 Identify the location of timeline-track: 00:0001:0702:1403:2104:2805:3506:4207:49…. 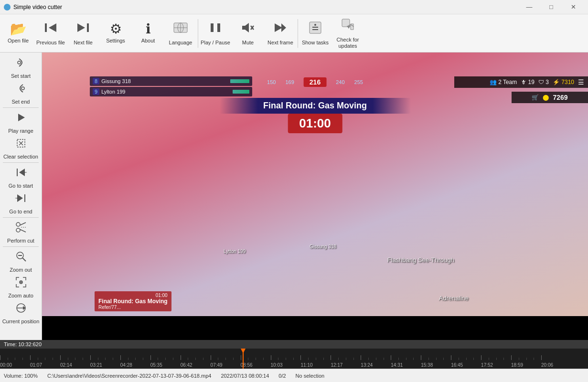
(294, 359).